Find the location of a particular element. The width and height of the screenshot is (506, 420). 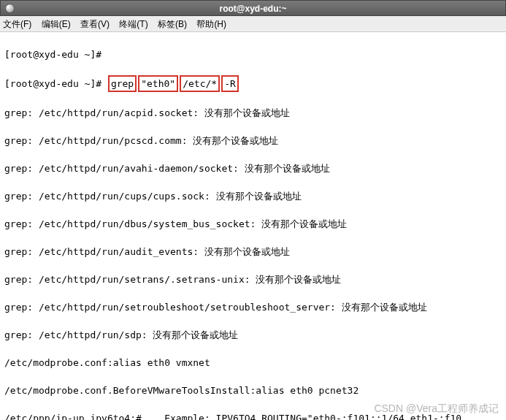

menubar: 文件(F) 编辑(E) 查看(V) 终端(T) 标签(B) 帮助(H) is located at coordinates (253, 24).